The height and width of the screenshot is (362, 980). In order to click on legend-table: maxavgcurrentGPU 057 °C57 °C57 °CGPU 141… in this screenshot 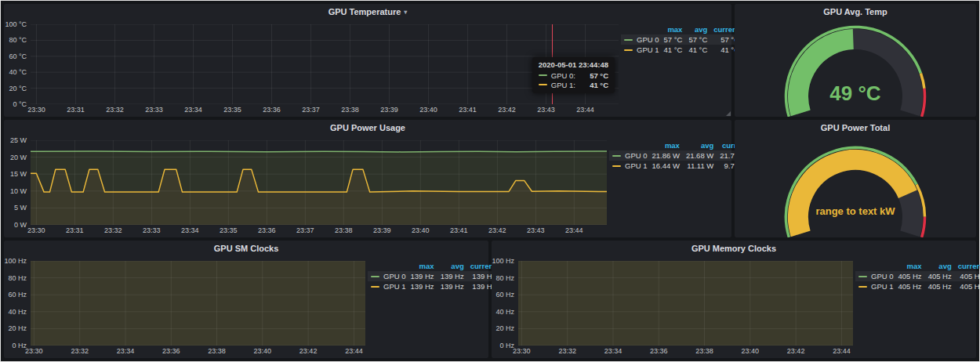, I will do `click(682, 39)`.